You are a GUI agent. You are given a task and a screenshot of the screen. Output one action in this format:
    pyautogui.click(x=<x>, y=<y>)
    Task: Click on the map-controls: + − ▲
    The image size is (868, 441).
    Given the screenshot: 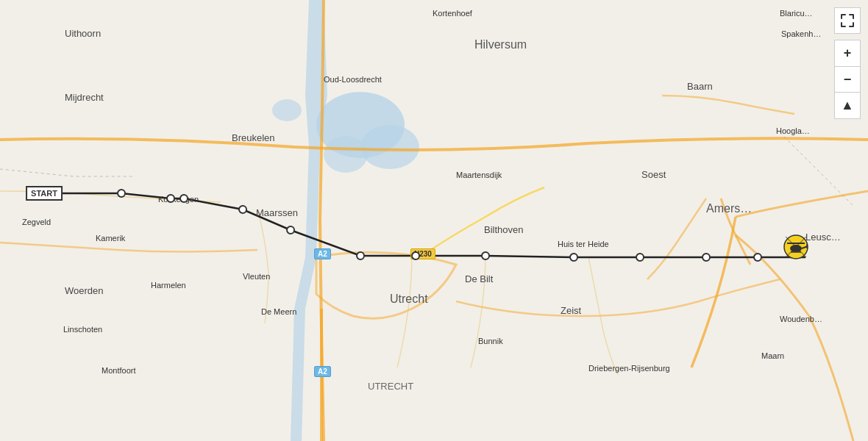 What is the action you would take?
    pyautogui.click(x=847, y=63)
    